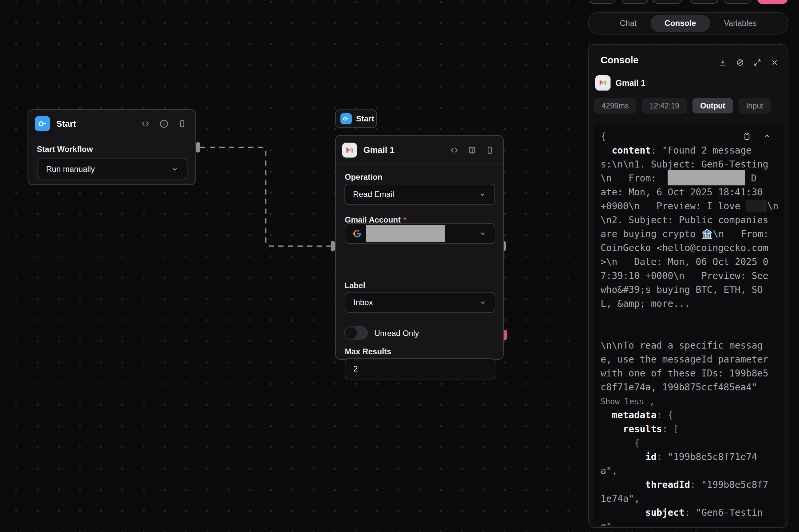  Describe the element at coordinates (691, 360) in the screenshot. I see `console-json-line: e, use the messageId parameter` at that location.